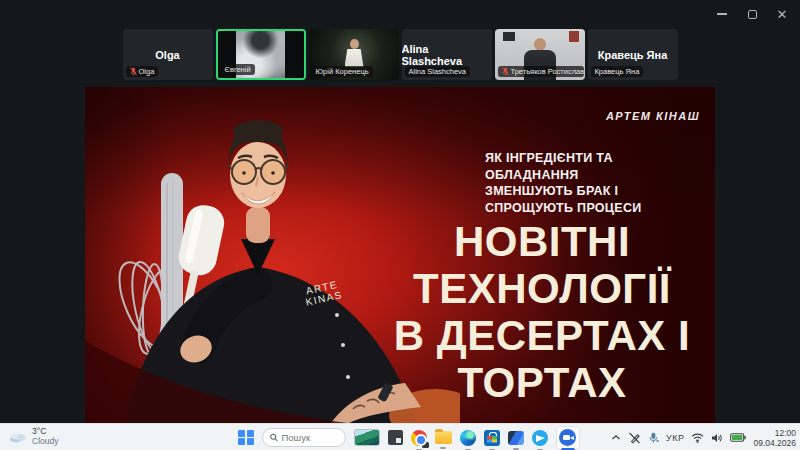 The width and height of the screenshot is (800, 450). Describe the element at coordinates (564, 192) in the screenshot. I see `subtitle-line: ЗМЕНШУЮТЬ БРАК І` at that location.